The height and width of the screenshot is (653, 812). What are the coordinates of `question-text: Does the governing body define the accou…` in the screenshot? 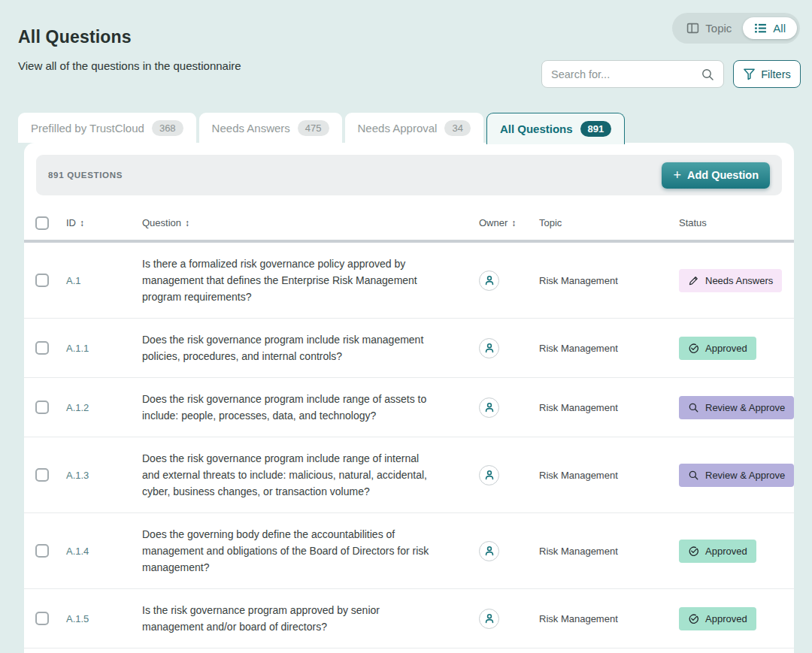 It's located at (300, 551).